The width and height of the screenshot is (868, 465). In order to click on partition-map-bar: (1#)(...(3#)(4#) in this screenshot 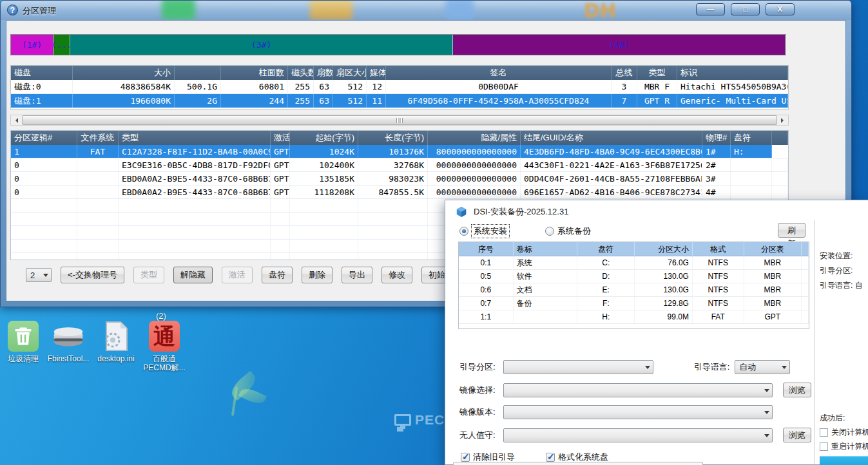, I will do `click(398, 45)`.